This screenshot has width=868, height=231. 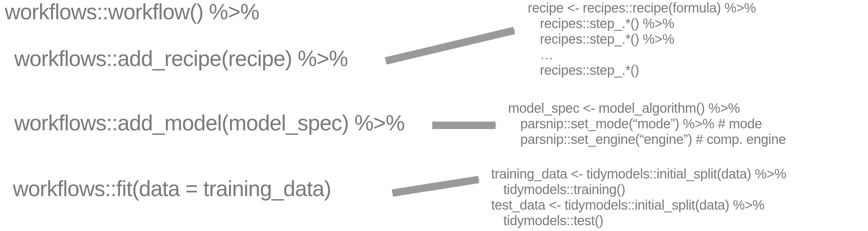 What do you see at coordinates (639, 205) in the screenshot?
I see `data-line-3: test_data <- tidymodels::initial_split(d…` at bounding box center [639, 205].